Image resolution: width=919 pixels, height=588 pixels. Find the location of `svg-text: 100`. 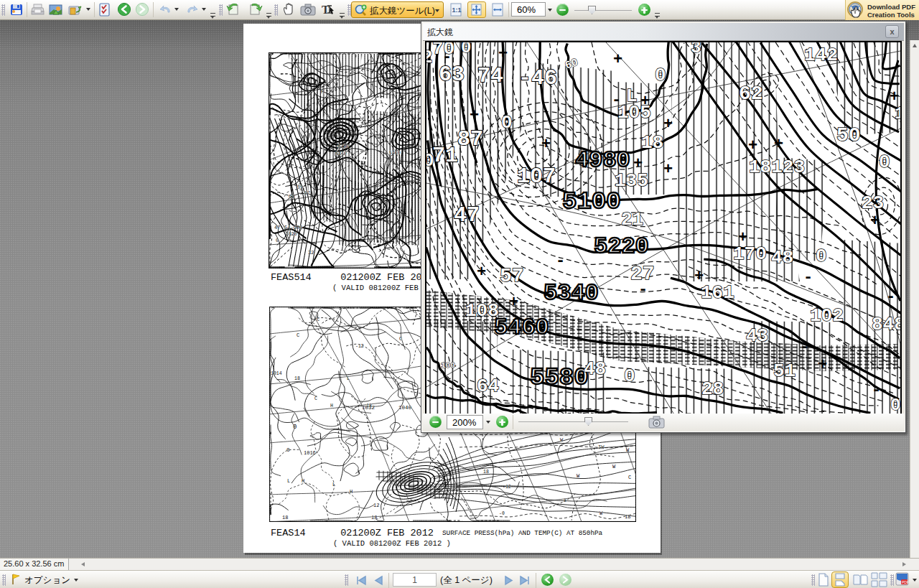

svg-text: 100 is located at coordinates (448, 365).